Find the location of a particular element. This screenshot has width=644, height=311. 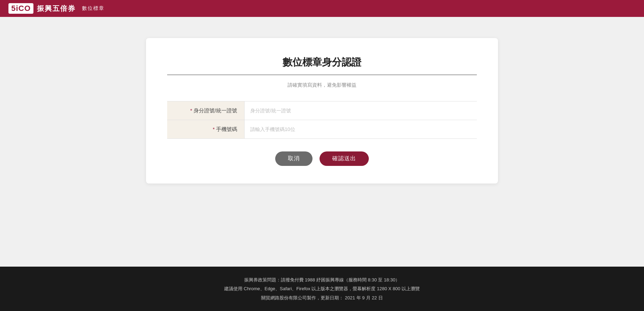

id-label-cell: * 身分證號/統一證號 is located at coordinates (206, 111).